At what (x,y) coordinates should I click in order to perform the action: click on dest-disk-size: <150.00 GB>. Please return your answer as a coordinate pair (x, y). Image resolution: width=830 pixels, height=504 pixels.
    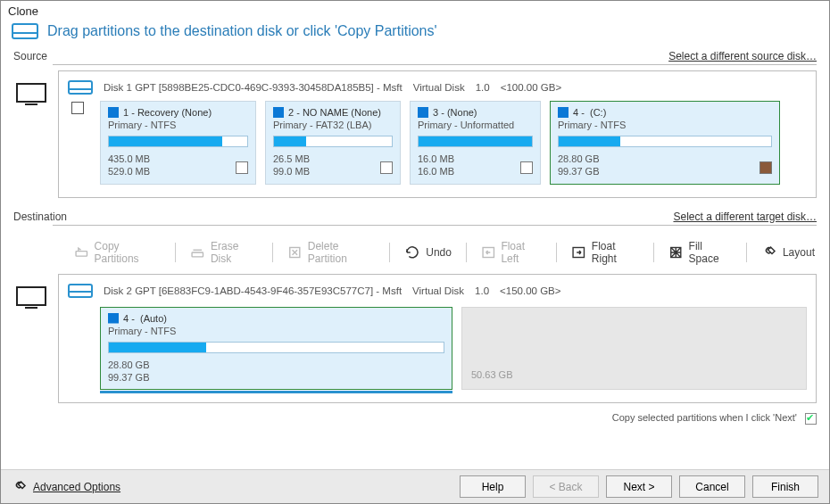
    Looking at the image, I should click on (530, 291).